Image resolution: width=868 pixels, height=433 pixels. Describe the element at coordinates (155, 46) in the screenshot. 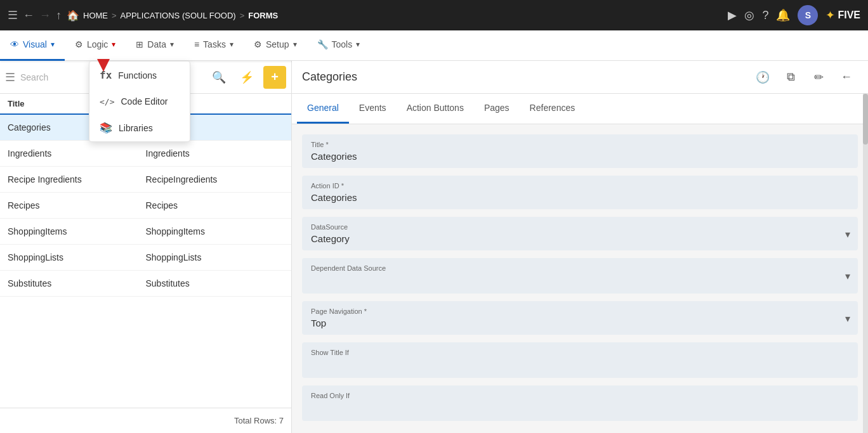

I see `nav-tab-data: ⊞ Data ▾` at that location.